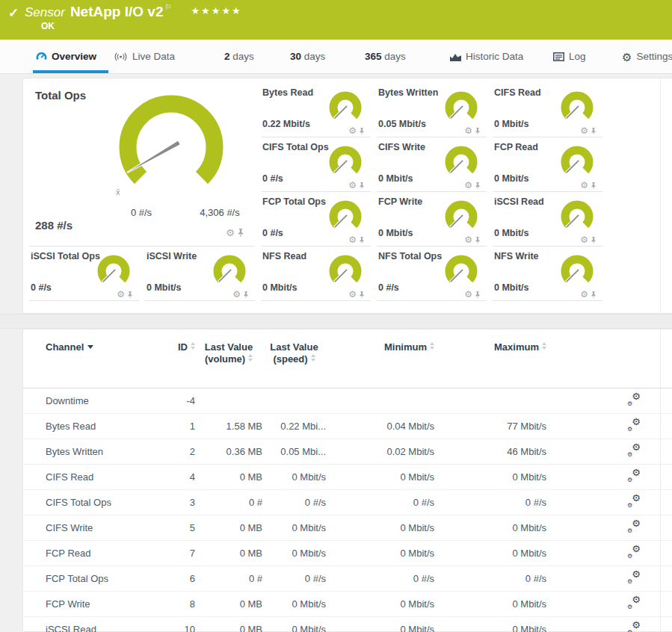 The height and width of the screenshot is (632, 672). What do you see at coordinates (348, 554) in the screenshot?
I see `table-row: FCP Read 7 0 MB 0 Mbit/s 0 Mbit/s 0 Mbit…` at bounding box center [348, 554].